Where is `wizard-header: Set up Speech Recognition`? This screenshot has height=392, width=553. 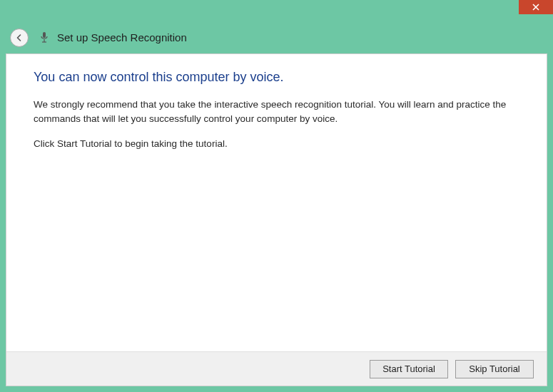
wizard-header: Set up Speech Recognition is located at coordinates (277, 37).